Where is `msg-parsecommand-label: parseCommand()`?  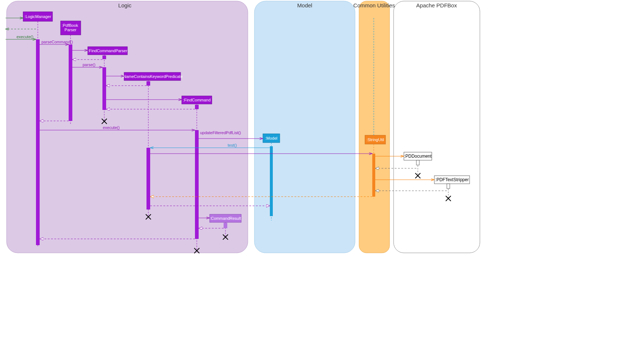 msg-parsecommand-label: parseCommand() is located at coordinates (57, 42).